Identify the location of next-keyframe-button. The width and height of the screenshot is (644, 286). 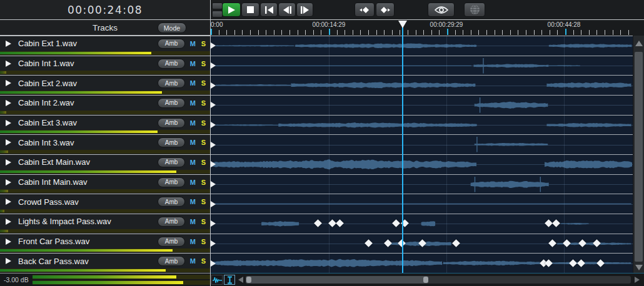
(385, 10).